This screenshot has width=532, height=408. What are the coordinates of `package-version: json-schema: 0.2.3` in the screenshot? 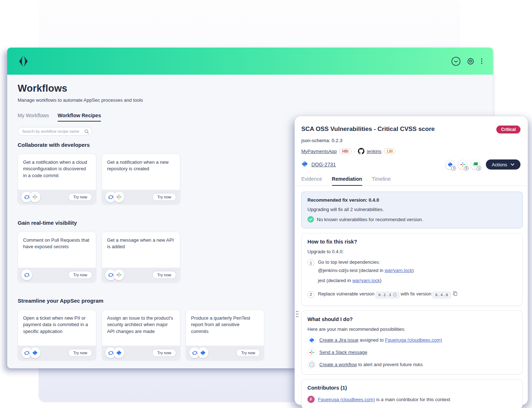 It's located at (411, 141).